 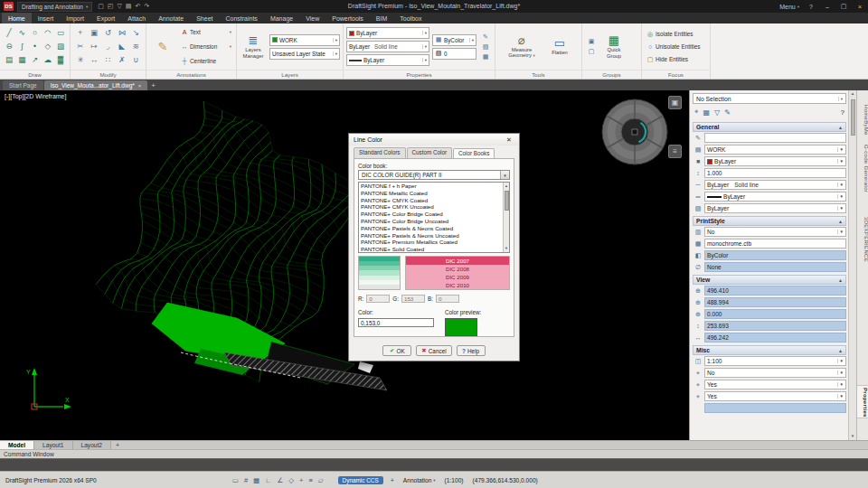 I want to click on group-label-properties: Properties, so click(x=420, y=74).